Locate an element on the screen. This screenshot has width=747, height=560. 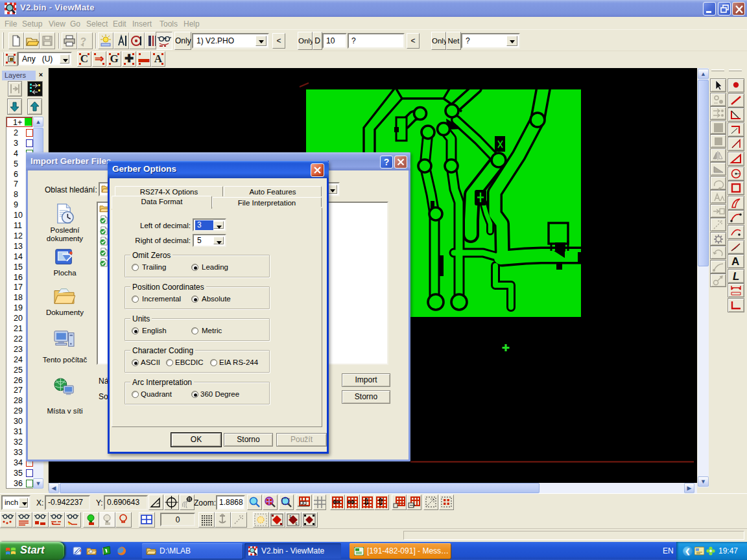
svg-text: A is located at coordinates (735, 262).